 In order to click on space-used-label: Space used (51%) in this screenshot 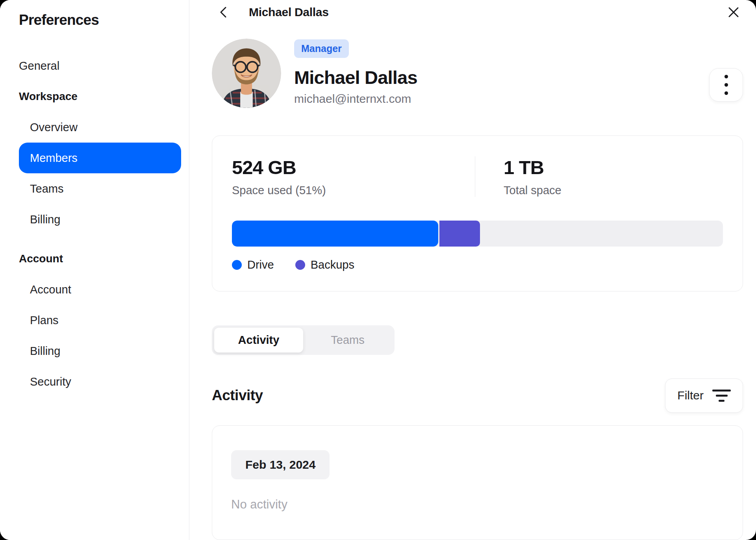, I will do `click(354, 191)`.